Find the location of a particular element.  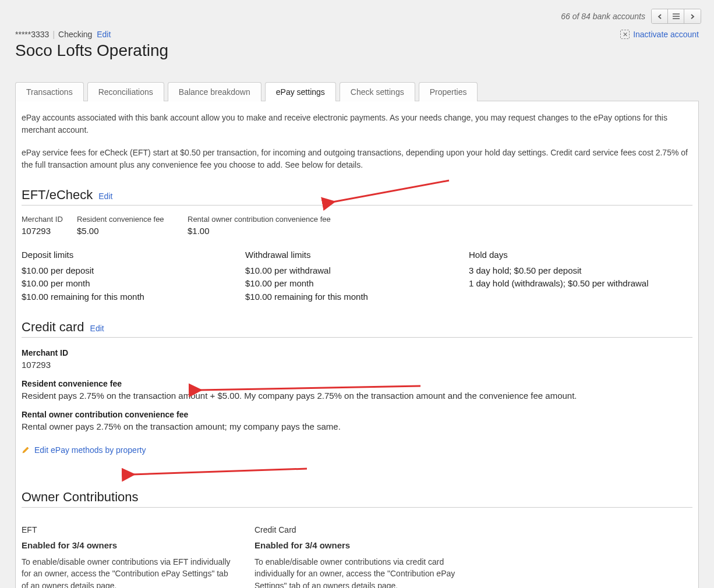

oc-cc-desc: To enable/disable owner contributions vi… is located at coordinates (362, 572).